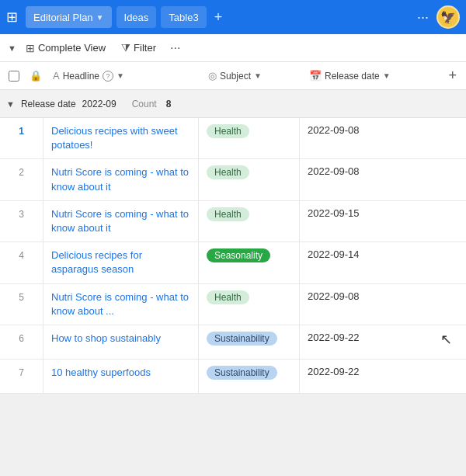 The width and height of the screenshot is (466, 476). What do you see at coordinates (36, 76) in the screenshot?
I see `lock-icon: 🔒` at bounding box center [36, 76].